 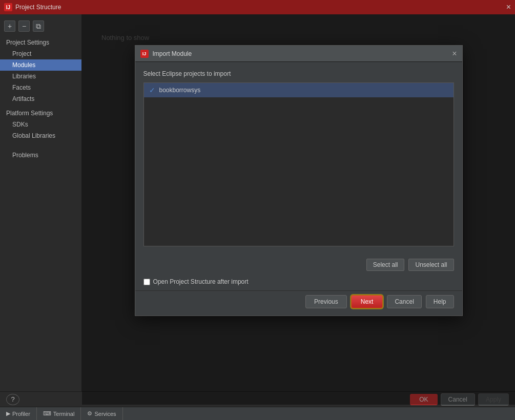 I want to click on cancel-button: Cancel, so click(x=404, y=302).